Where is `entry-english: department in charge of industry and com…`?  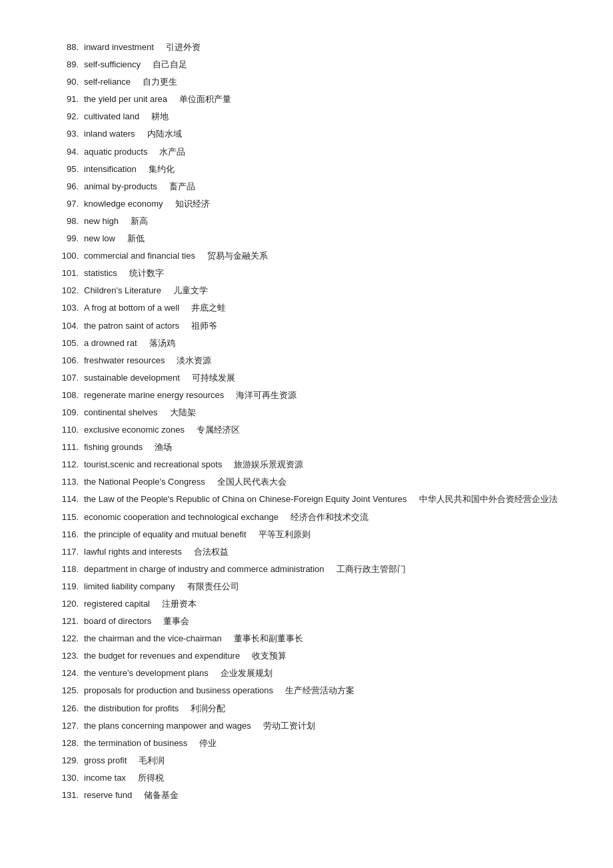
entry-english: department in charge of industry and com… is located at coordinates (204, 569).